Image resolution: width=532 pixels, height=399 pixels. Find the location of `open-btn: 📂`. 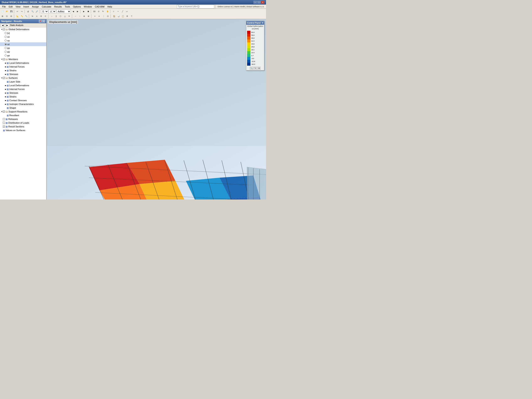

open-btn: 📂 is located at coordinates (7, 12).